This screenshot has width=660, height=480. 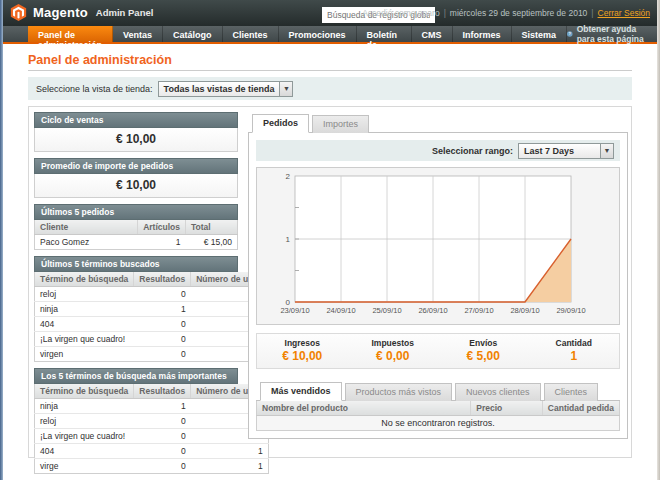 I want to click on nav-item: Boletín de noticias, so click(x=384, y=34).